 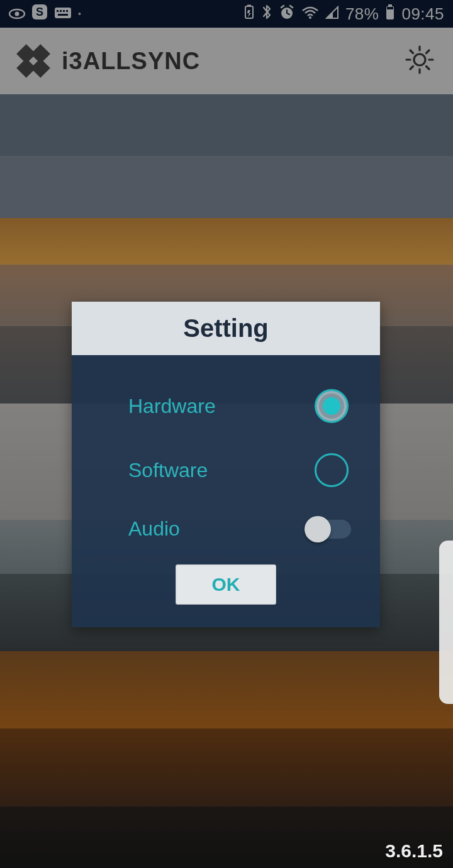 I want to click on app-logo: i3ALLSYNC, so click(x=108, y=61).